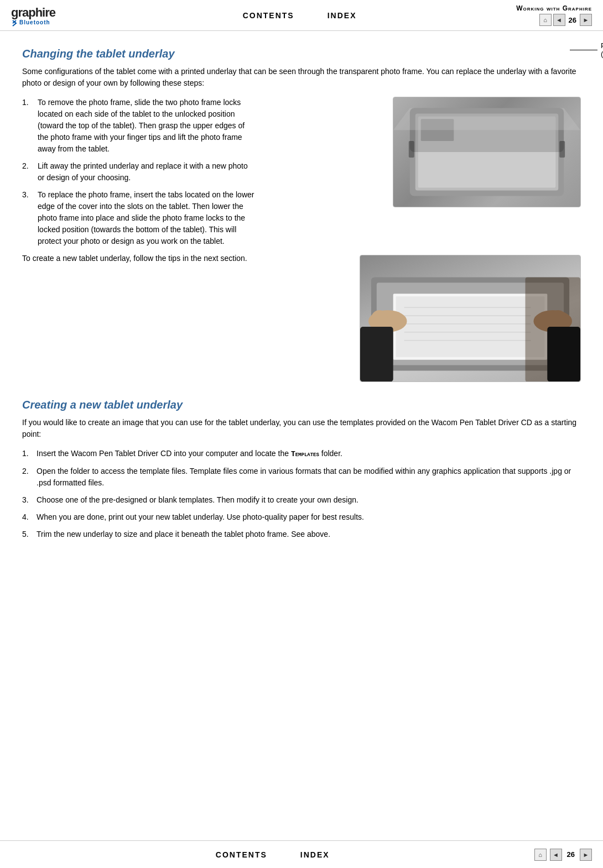 The height and width of the screenshot is (868, 603). I want to click on photo-lock-label: Photo frame lock (one on each side)., so click(586, 50).